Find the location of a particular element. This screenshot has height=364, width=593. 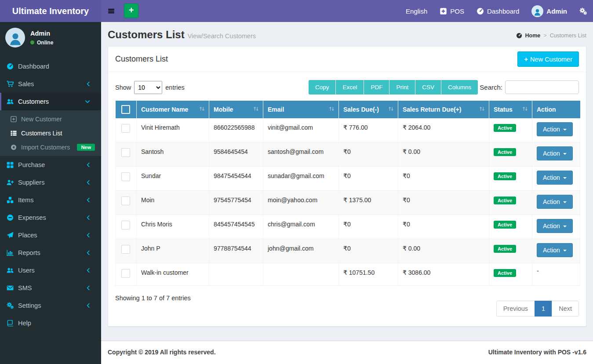

sidebar-item-expenses: Expenses is located at coordinates (51, 218).